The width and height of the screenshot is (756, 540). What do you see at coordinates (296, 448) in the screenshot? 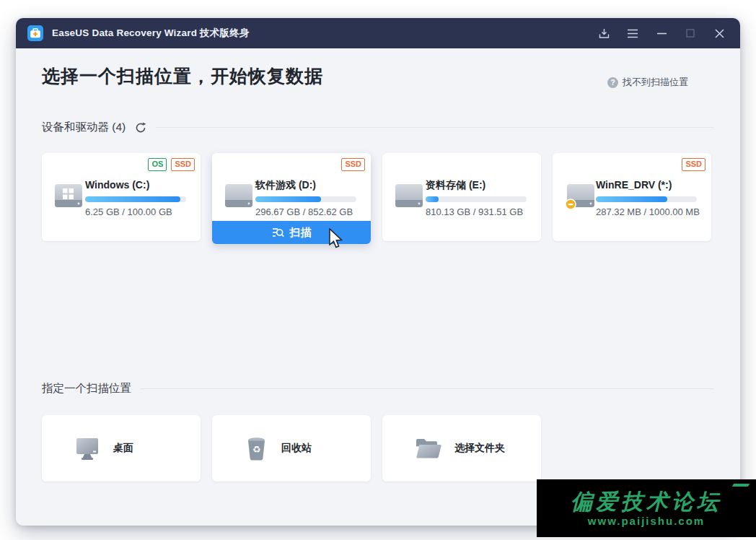
I see `location-label: 回收站` at bounding box center [296, 448].